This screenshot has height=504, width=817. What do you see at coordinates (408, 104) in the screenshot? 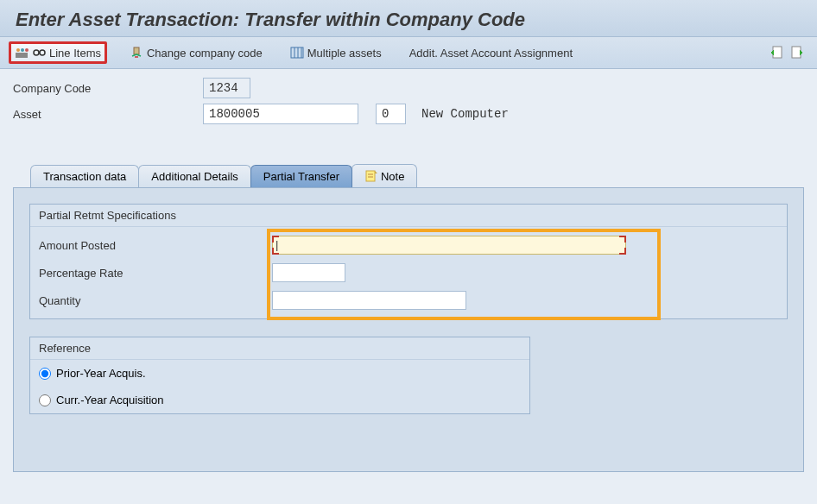
I see `header-form: Company Code Asset New Computer` at bounding box center [408, 104].